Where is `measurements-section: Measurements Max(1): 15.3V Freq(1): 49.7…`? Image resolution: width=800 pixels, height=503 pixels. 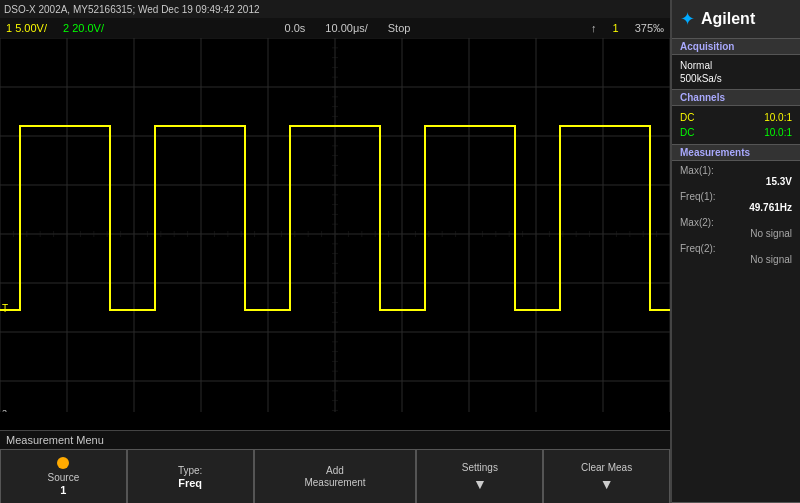 measurements-section: Measurements Max(1): 15.3V Freq(1): 49.7… is located at coordinates (736, 324).